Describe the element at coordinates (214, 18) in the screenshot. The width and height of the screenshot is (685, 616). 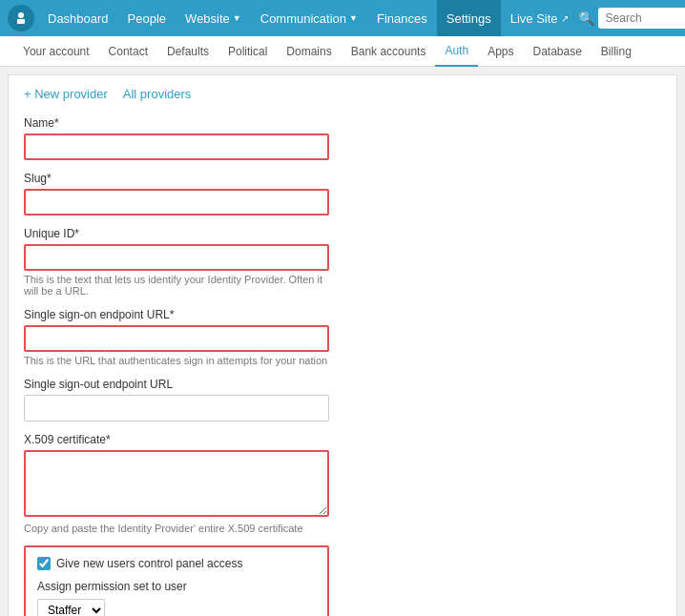
I see `nav-website: Website ▼` at that location.